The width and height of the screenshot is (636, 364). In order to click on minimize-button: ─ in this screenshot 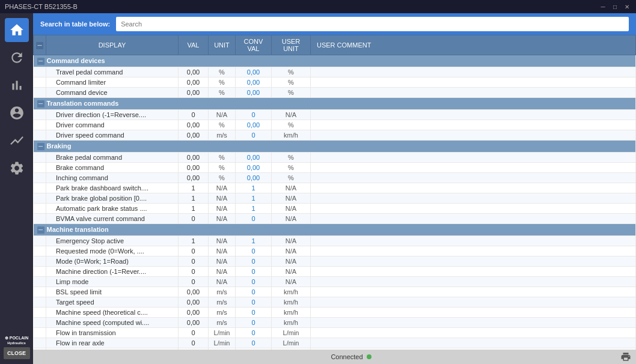, I will do `click(603, 7)`.